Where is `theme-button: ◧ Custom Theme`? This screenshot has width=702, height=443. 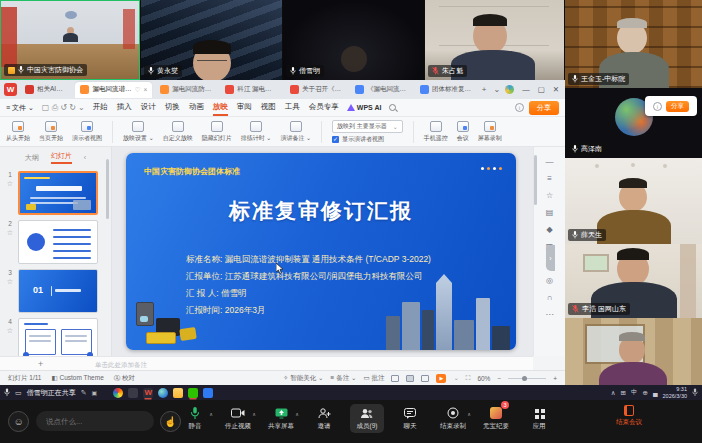 theme-button: ◧ Custom Theme is located at coordinates (77, 378).